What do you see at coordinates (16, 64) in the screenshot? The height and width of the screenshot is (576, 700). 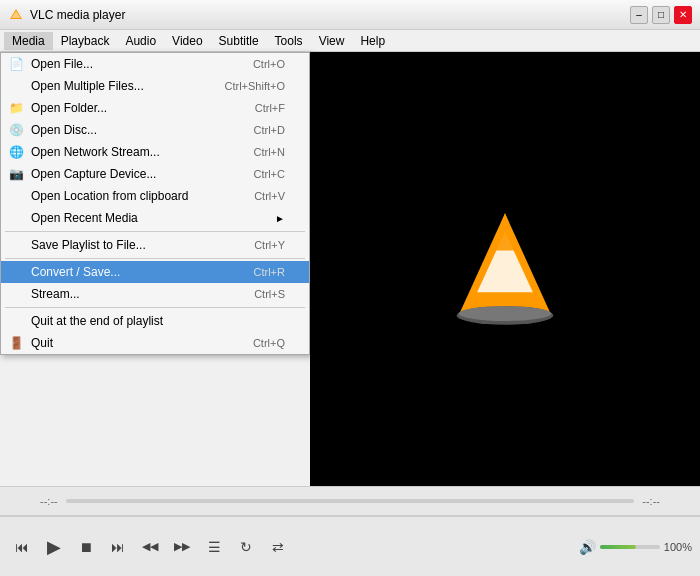 I see `dropdown-icon-0: 📄` at bounding box center [16, 64].